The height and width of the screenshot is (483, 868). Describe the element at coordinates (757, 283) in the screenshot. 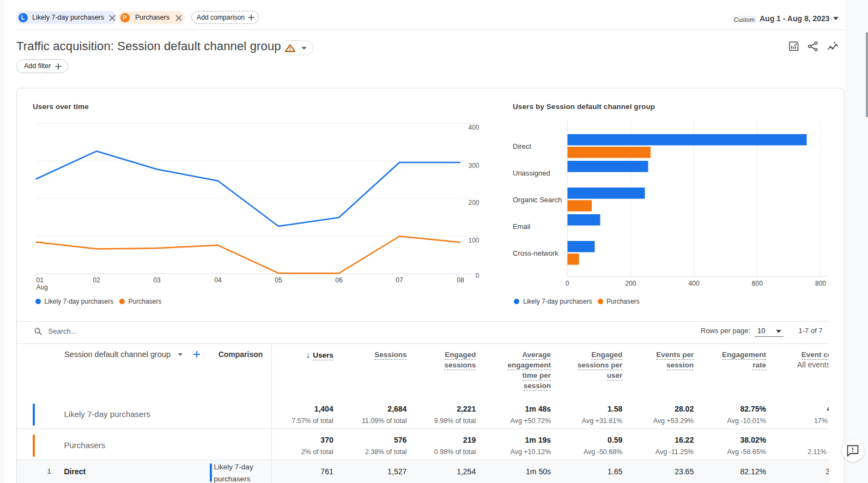

I see `svg-text: 600` at that location.